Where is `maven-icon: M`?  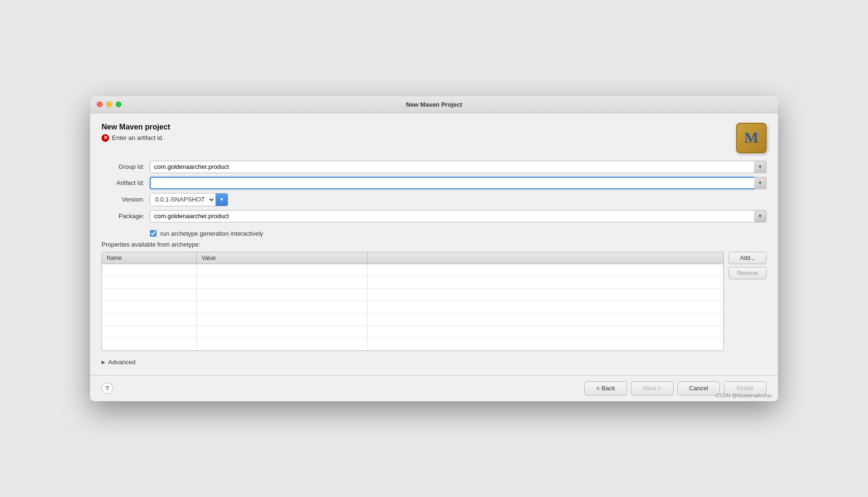 maven-icon: M is located at coordinates (751, 138).